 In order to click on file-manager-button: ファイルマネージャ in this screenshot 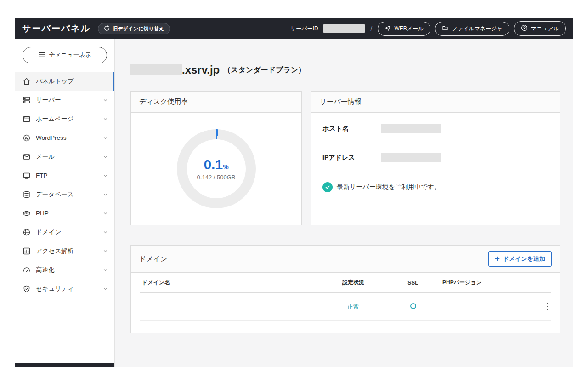, I will do `click(472, 29)`.